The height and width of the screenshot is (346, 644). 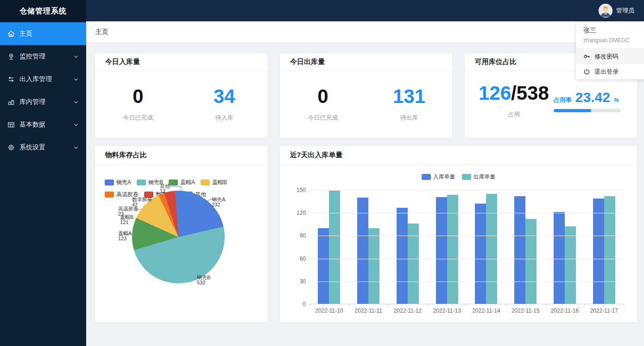 I want to click on occupancy-progress-fill, so click(x=573, y=110).